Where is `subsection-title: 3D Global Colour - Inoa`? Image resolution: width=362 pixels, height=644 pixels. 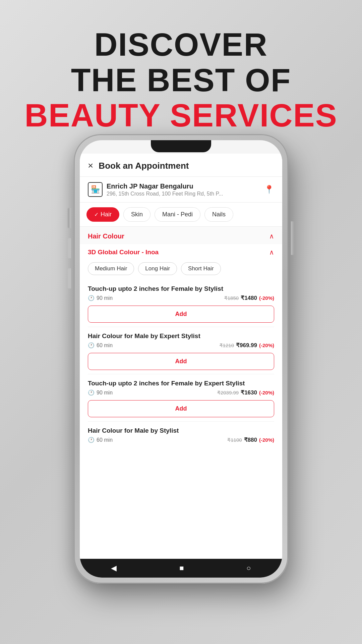
subsection-title: 3D Global Colour - Inoa is located at coordinates (123, 252).